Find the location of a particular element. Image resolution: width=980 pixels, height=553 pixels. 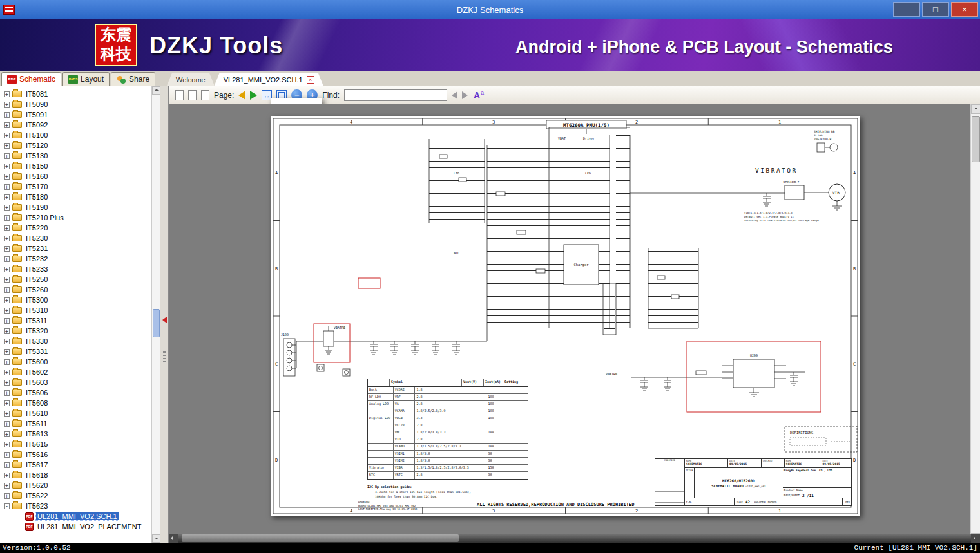

tree-item: + IT5616 is located at coordinates (75, 455).